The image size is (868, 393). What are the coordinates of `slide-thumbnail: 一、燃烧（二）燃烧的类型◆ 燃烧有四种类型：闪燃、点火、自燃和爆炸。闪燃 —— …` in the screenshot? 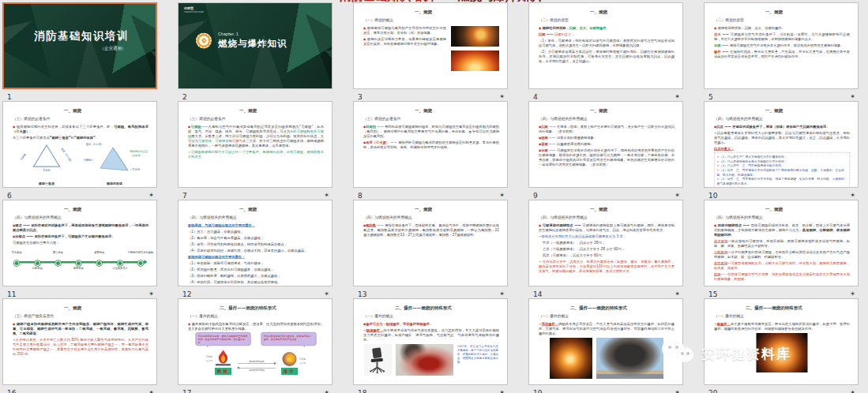 It's located at (606, 46).